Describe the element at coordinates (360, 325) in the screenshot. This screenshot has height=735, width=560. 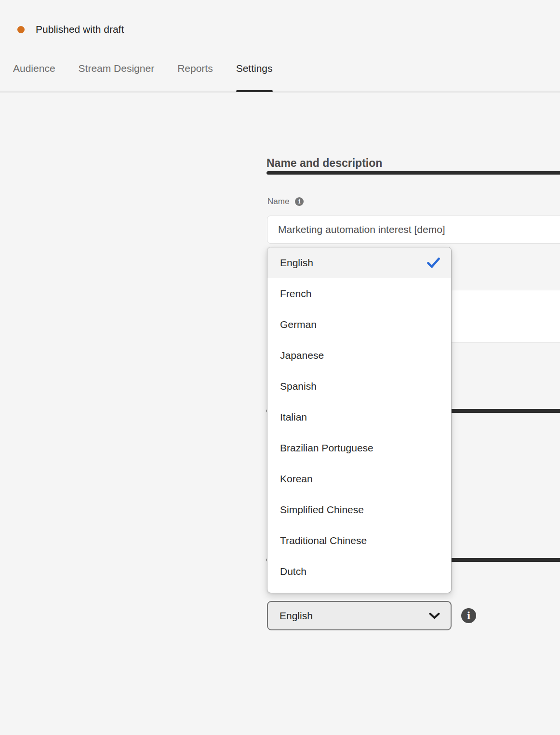
I see `dropdown-option-german: German` at that location.